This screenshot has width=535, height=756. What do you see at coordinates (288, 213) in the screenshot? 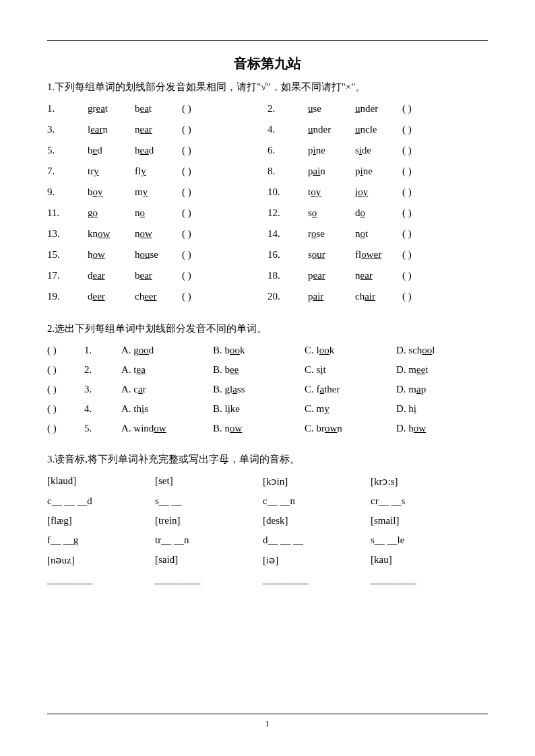
I see `item-number: 12.` at bounding box center [288, 213].